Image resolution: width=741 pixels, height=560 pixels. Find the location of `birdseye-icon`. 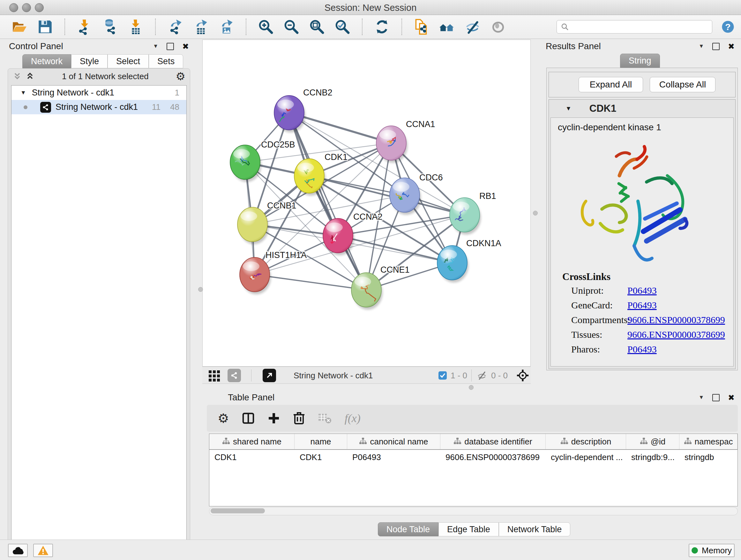

birdseye-icon is located at coordinates (523, 375).